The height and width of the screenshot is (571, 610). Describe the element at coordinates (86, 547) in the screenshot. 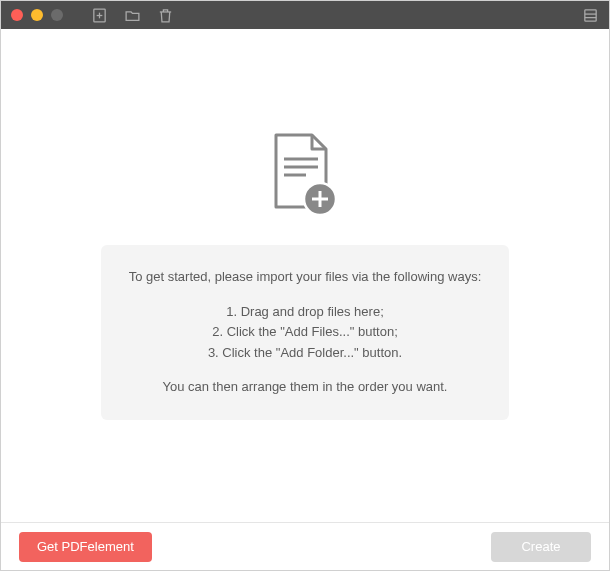

I see `get-pdfelement-button: Get PDFelement` at that location.